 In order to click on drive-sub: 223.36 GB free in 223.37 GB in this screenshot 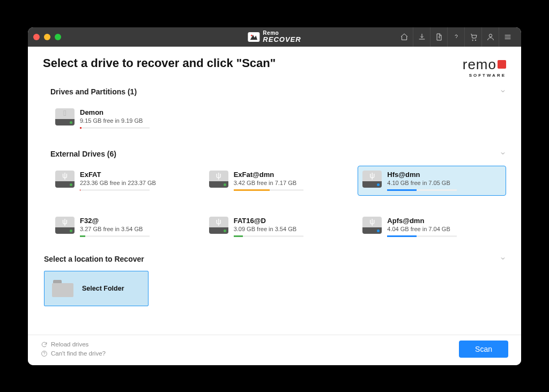, I will do `click(137, 183)`.